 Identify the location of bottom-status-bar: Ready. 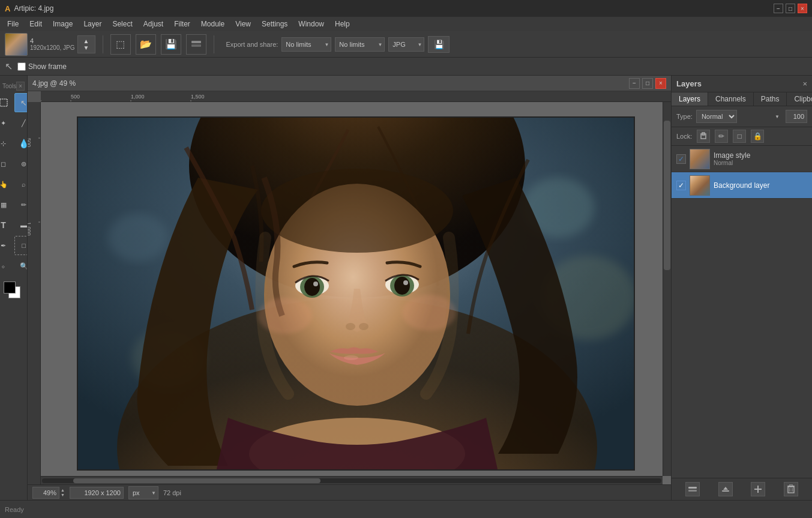
(406, 509).